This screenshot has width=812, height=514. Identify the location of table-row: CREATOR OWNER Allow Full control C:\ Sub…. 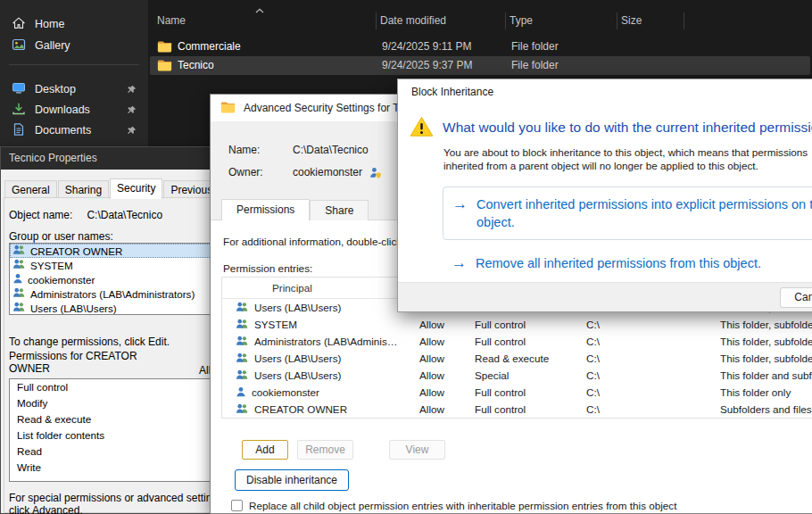
(518, 409).